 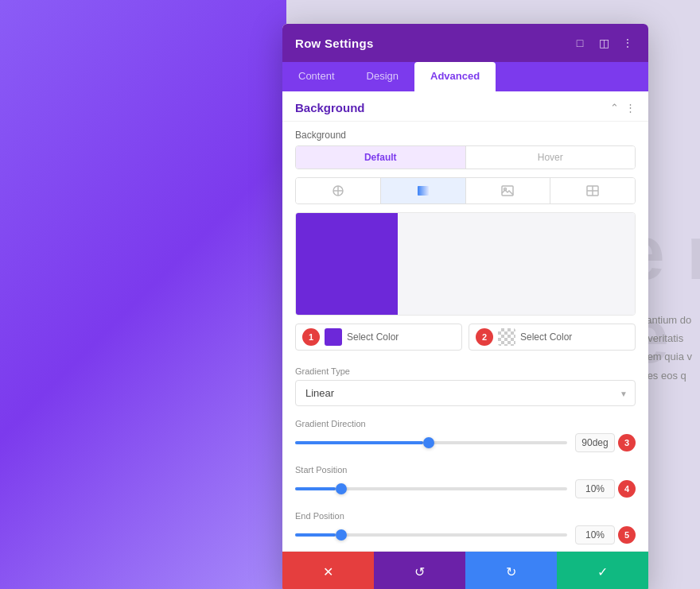 I want to click on start-position-thumb, so click(x=341, y=489).